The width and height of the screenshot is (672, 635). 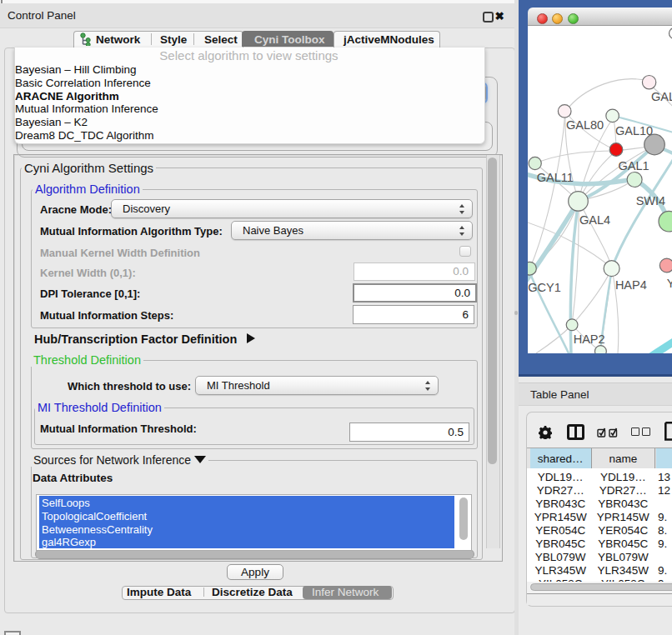 I want to click on svg-text: GAL80, so click(x=585, y=125).